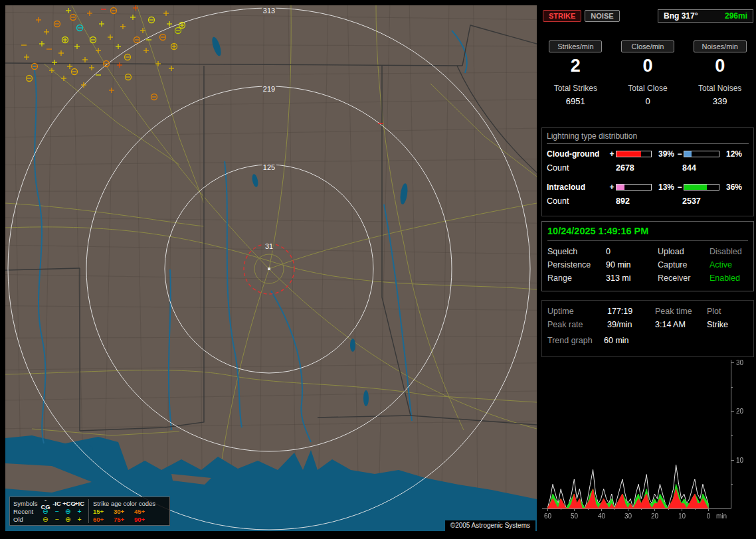 The image size is (756, 539). Describe the element at coordinates (269, 89) in the screenshot. I see `range-ring-label-219: 219` at that location.